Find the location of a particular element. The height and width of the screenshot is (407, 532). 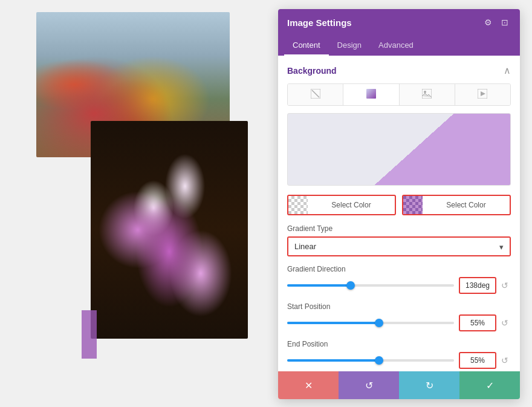

gradient-icon is located at coordinates (371, 94).